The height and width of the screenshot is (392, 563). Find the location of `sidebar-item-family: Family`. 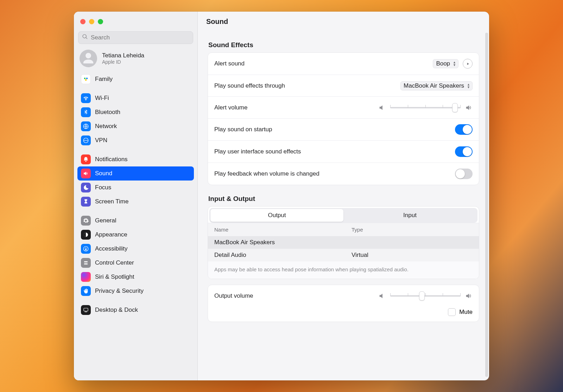

sidebar-item-family: Family is located at coordinates (136, 79).